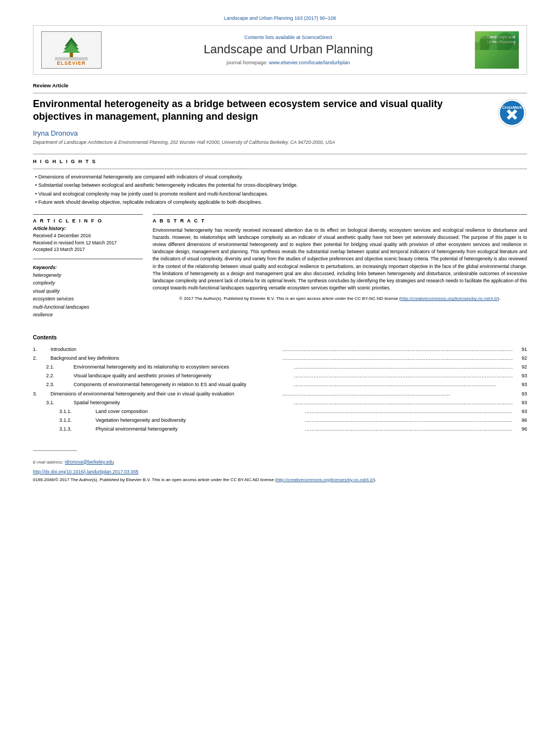 The width and height of the screenshot is (560, 742). I want to click on keyword-4: ecosystem services, so click(88, 299).